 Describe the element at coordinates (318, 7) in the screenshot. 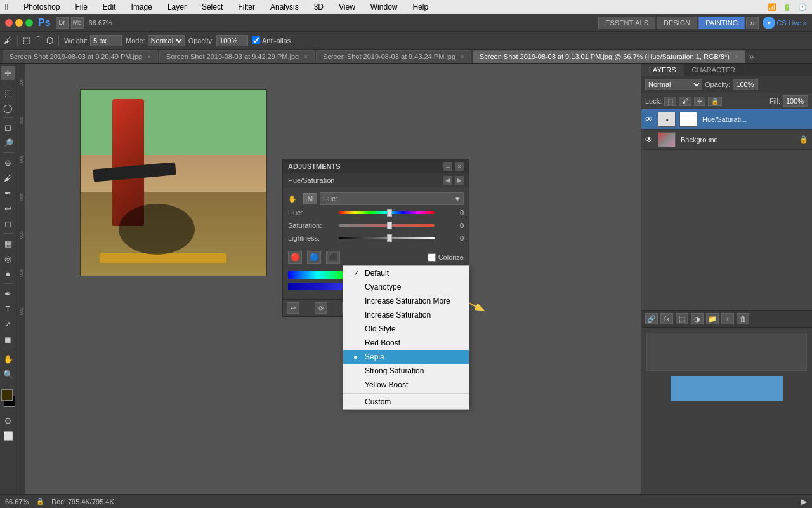

I see `menu-3d: 3D` at that location.